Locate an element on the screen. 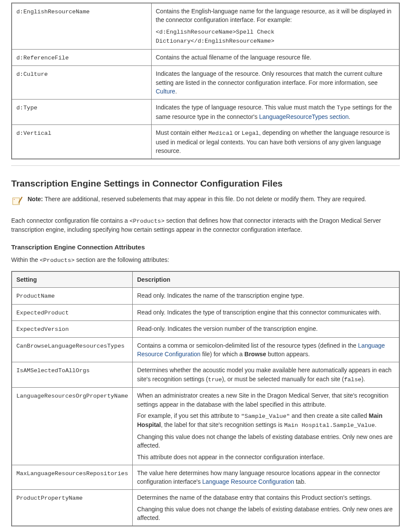 This screenshot has width=411, height=532. inline-code: Medical is located at coordinates (221, 134).